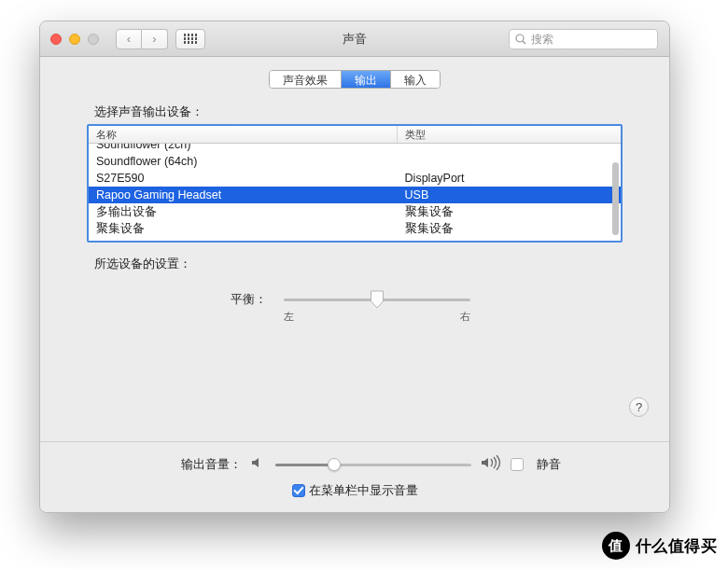 The height and width of the screenshot is (569, 728). What do you see at coordinates (415, 79) in the screenshot?
I see `tab-input: 输入` at bounding box center [415, 79].